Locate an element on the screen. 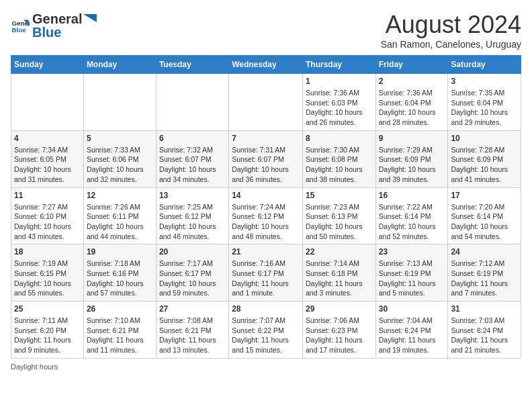 The height and width of the screenshot is (411, 532). calendar-cell: 16Sunrise: 7:22 AM Sunset: 6:14 PM Dayli… is located at coordinates (412, 216).